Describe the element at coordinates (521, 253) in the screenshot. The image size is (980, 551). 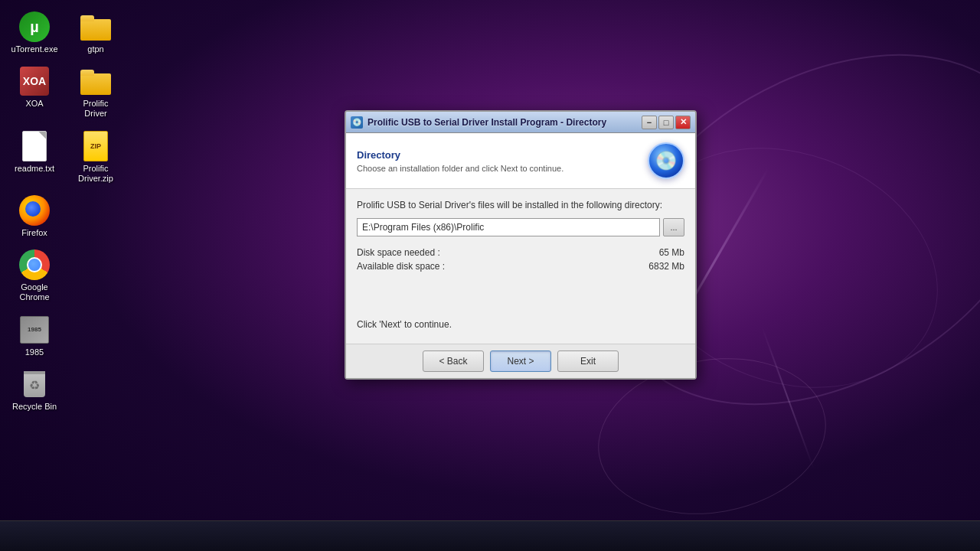
I see `disk-needed-row: Disk space needed : 65 Mb` at that location.